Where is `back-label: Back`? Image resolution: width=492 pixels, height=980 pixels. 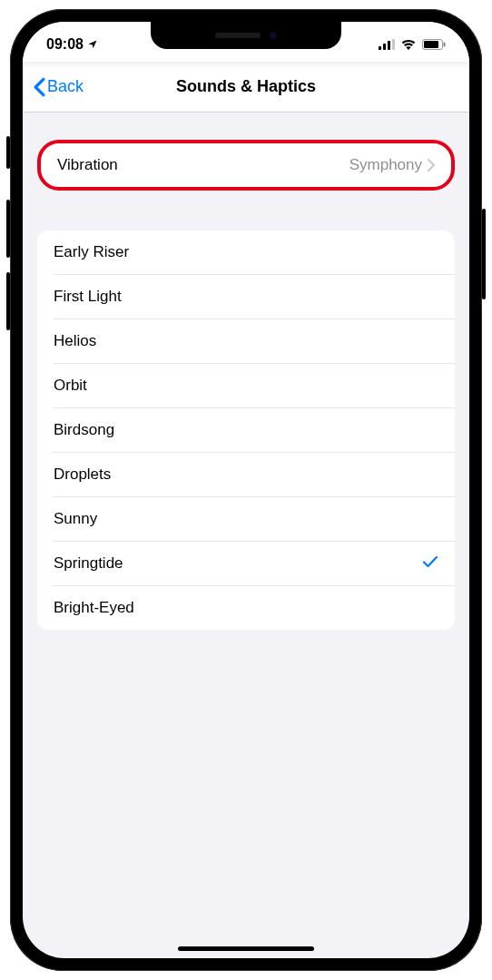 back-label: Back is located at coordinates (65, 87).